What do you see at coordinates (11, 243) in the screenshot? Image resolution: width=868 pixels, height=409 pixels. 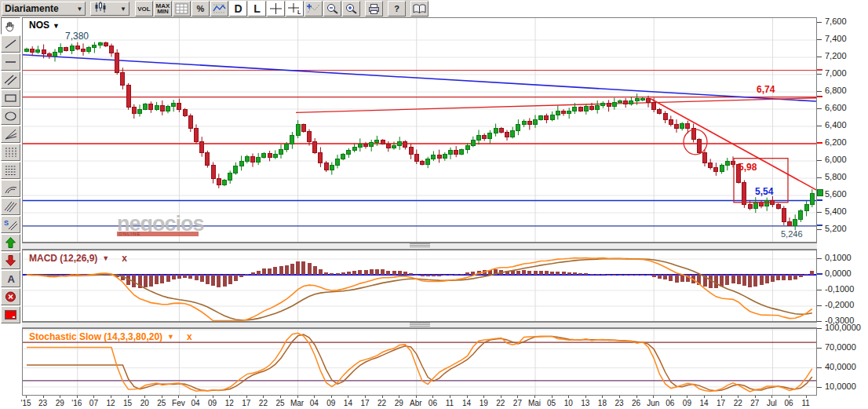 I see `up-arrow-marker-tool` at bounding box center [11, 243].